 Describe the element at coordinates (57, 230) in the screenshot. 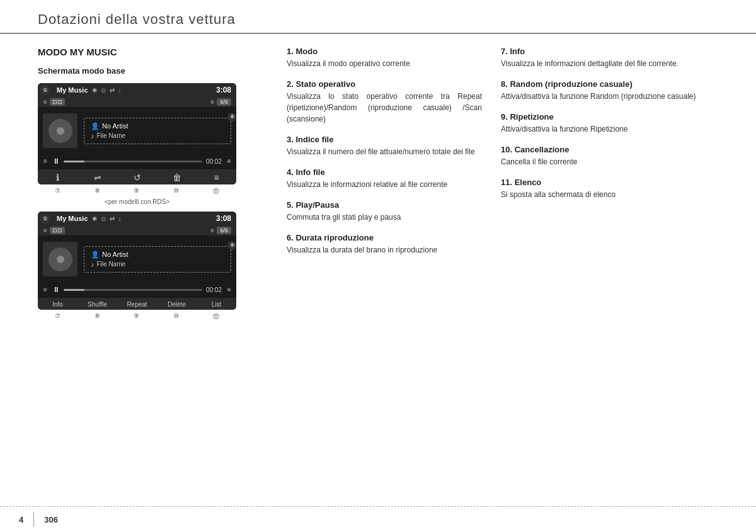

I see `screen2-track-icon: ⊡⊡` at that location.